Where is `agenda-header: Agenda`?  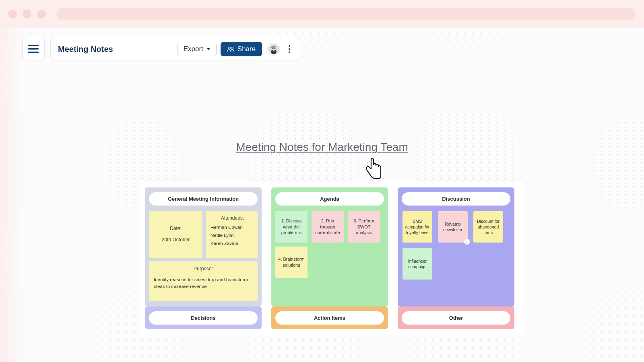 agenda-header: Agenda is located at coordinates (330, 199).